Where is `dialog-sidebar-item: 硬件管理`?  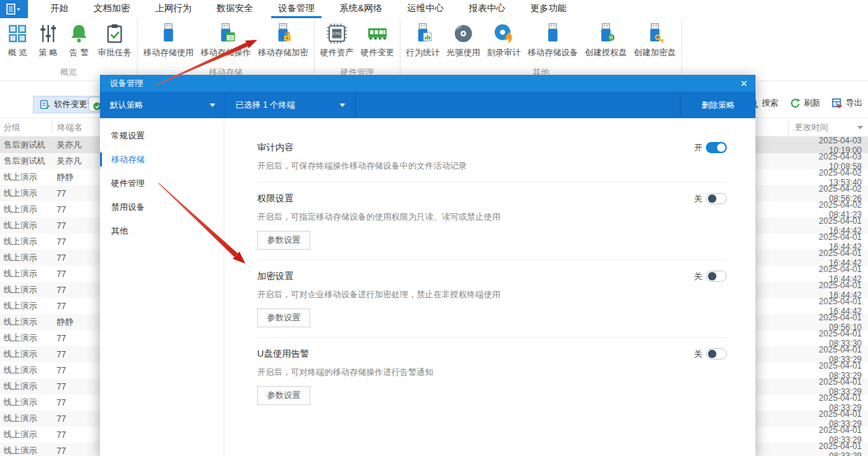
dialog-sidebar-item: 硬件管理 is located at coordinates (162, 183).